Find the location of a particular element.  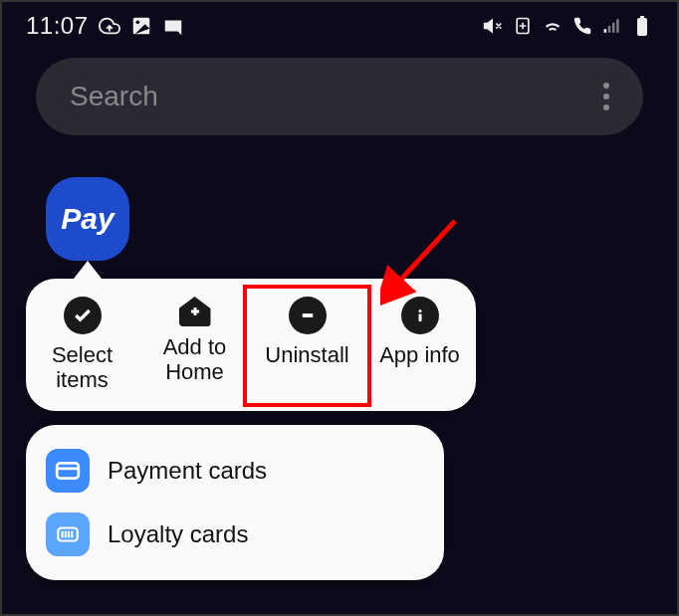

barcode-icon is located at coordinates (68, 534).